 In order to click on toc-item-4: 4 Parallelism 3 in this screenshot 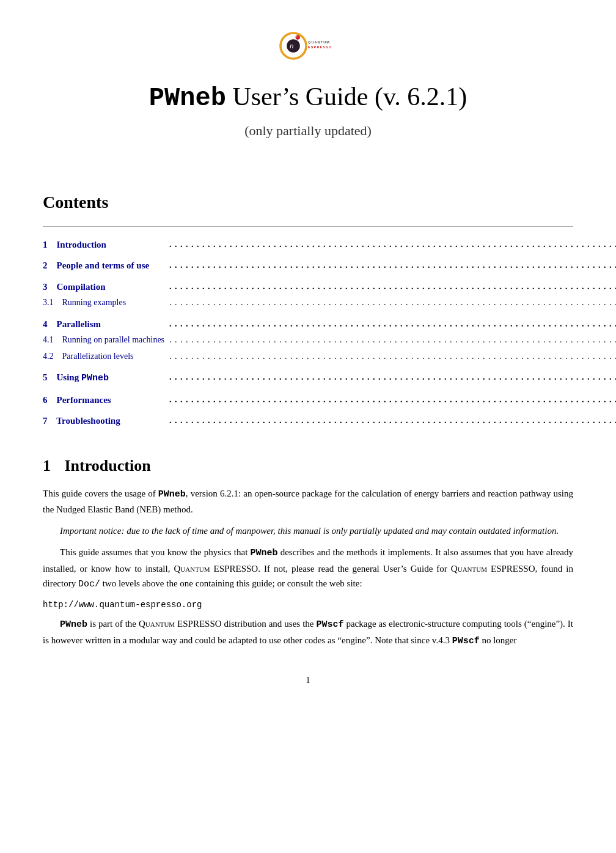, I will do `click(329, 324)`.